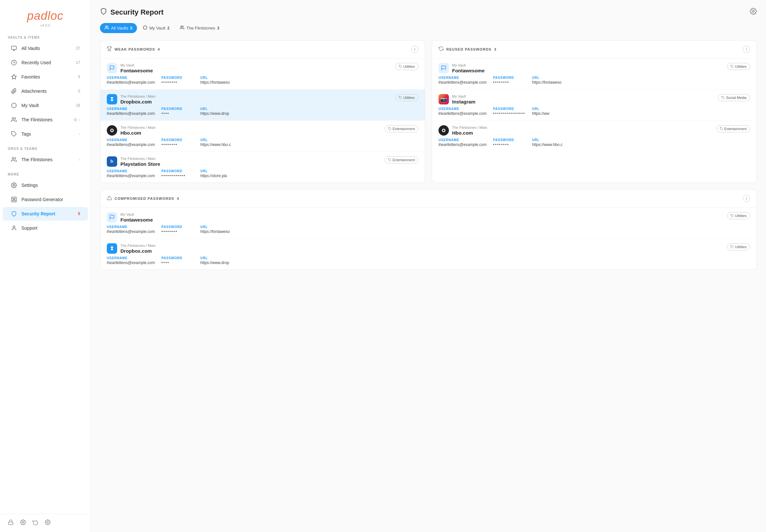  Describe the element at coordinates (145, 199) in the screenshot. I see `compromised-passwords-title: COMPROMISED PASSWORDS` at that location.